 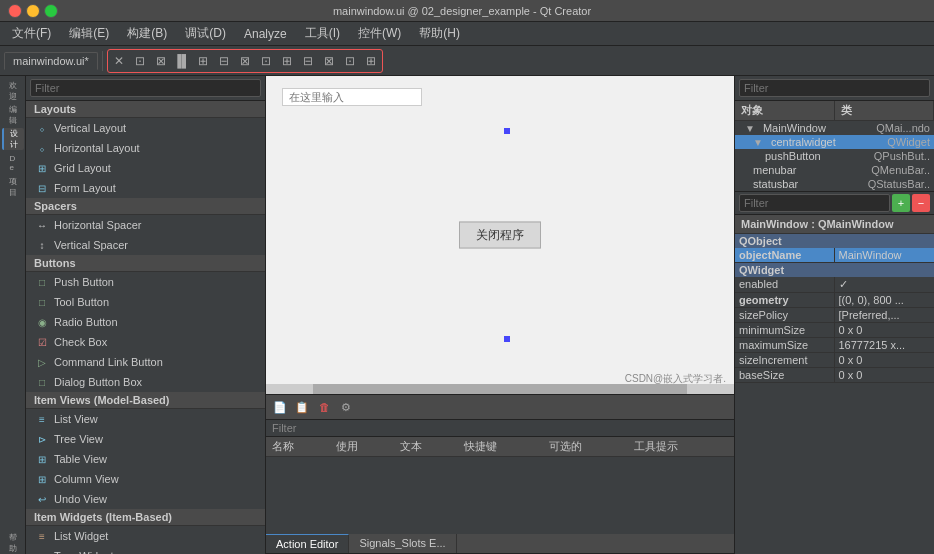 What do you see at coordinates (203, 61) in the screenshot?
I see `toolbar-layout1: ⊞` at bounding box center [203, 61].